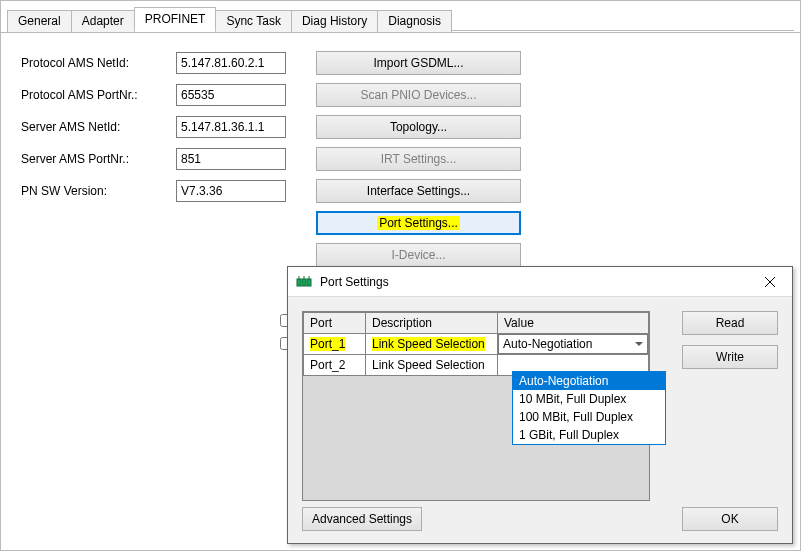 The image size is (801, 551). I want to click on dropdown-option-1gbit: 1 GBit, Full Duplex, so click(589, 435).